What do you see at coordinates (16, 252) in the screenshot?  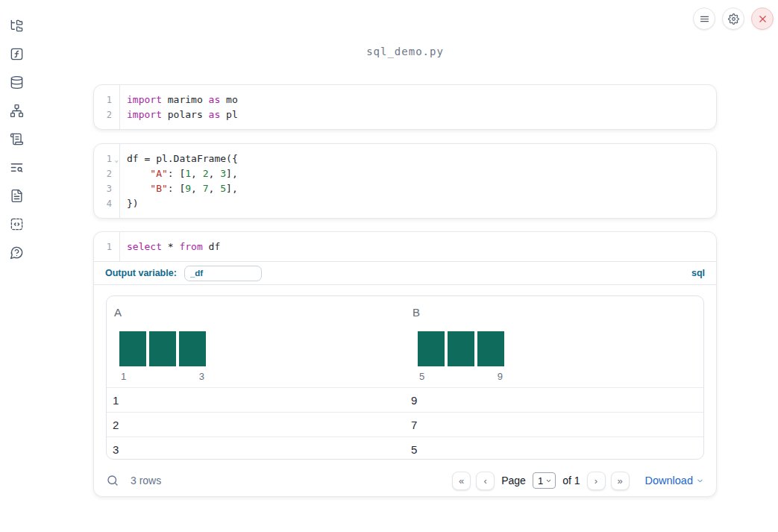 I see `help-icon` at bounding box center [16, 252].